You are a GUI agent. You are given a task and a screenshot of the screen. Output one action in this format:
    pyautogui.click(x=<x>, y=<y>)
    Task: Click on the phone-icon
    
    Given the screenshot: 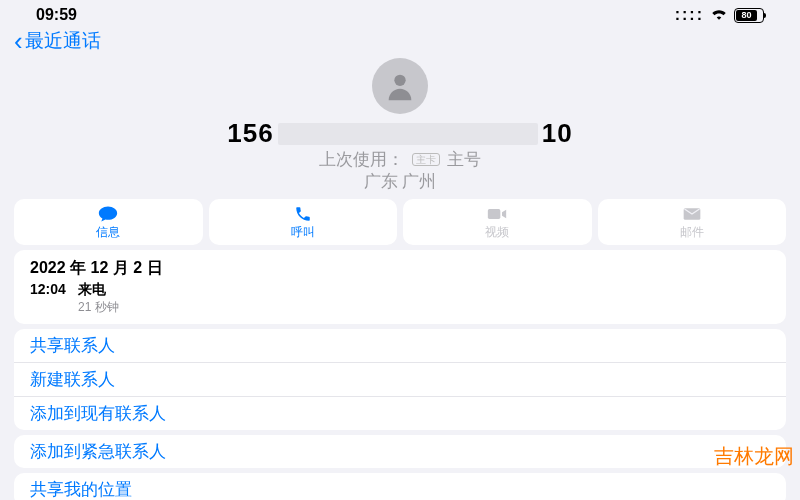 What is the action you would take?
    pyautogui.click(x=304, y=214)
    